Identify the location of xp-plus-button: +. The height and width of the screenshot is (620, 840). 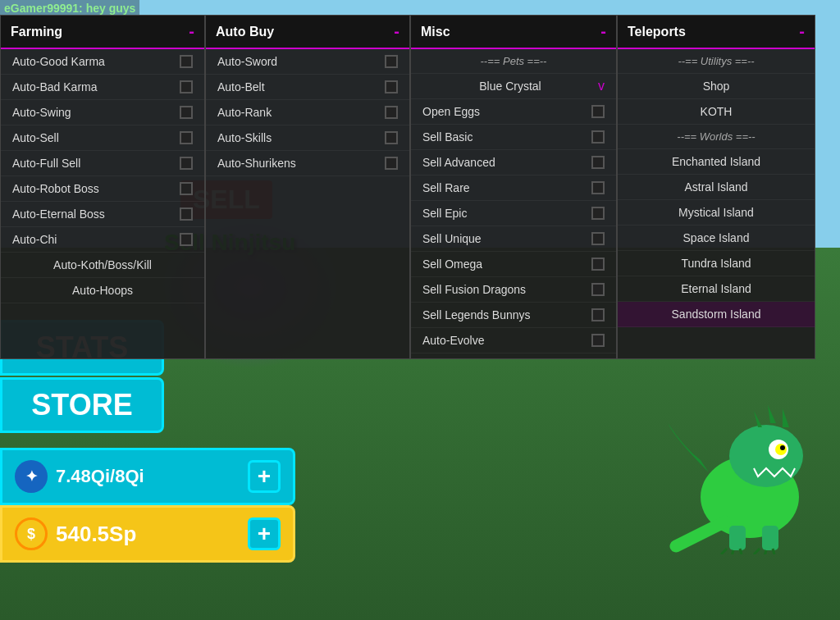
(264, 476).